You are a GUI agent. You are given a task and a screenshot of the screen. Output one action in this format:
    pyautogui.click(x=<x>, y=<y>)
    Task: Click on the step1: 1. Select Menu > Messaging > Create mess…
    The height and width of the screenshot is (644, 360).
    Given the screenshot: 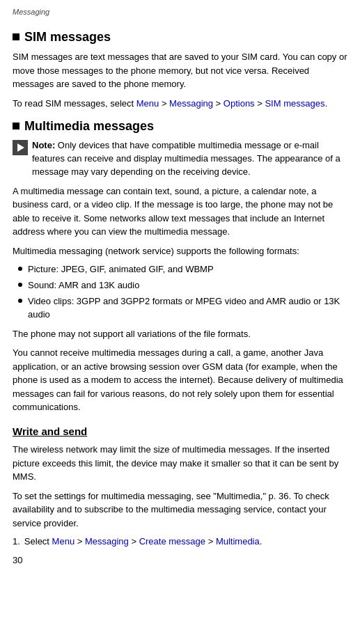 What is the action you would take?
    pyautogui.click(x=180, y=542)
    